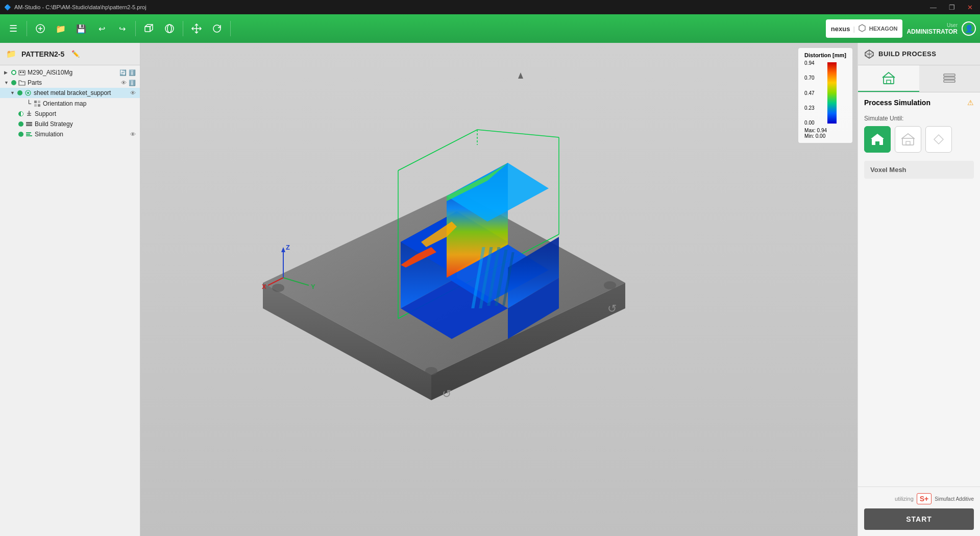 The width and height of the screenshot is (980, 536). What do you see at coordinates (832, 93) in the screenshot?
I see `color-gradient-bar` at bounding box center [832, 93].